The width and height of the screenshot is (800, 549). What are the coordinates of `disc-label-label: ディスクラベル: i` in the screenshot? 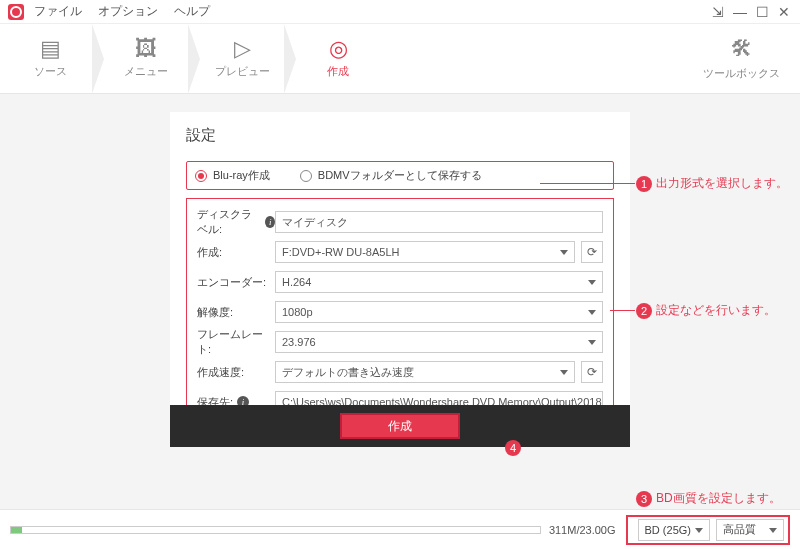 It's located at (236, 222).